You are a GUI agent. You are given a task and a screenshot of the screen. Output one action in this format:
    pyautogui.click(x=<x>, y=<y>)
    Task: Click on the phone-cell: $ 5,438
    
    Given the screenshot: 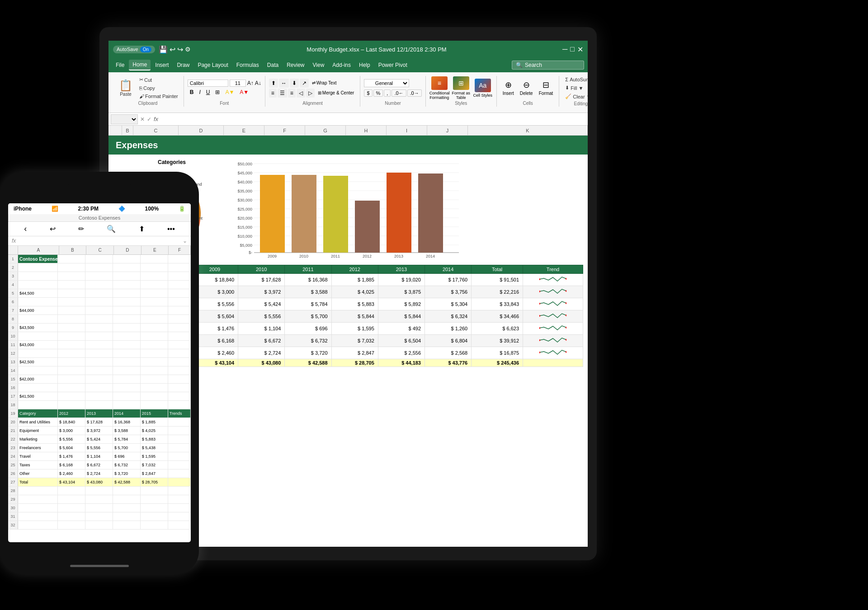 What is the action you would take?
    pyautogui.click(x=155, y=448)
    